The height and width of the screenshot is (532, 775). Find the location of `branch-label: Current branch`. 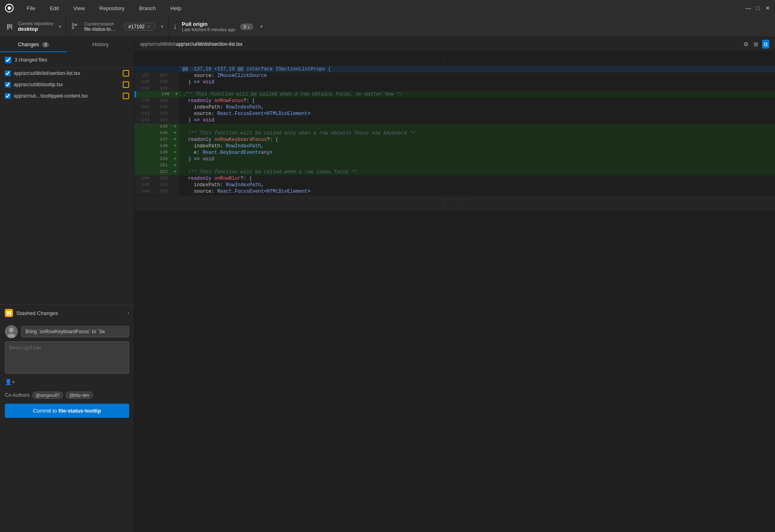

branch-label: Current branch is located at coordinates (100, 24).